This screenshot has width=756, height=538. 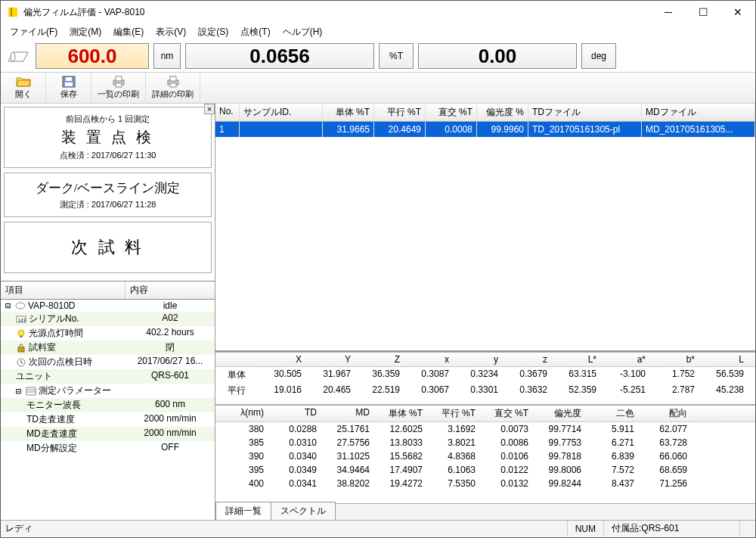 What do you see at coordinates (485, 429) in the screenshot?
I see `spec-row: 3800.028825.176112.60253.16920.007399.77…` at bounding box center [485, 429].